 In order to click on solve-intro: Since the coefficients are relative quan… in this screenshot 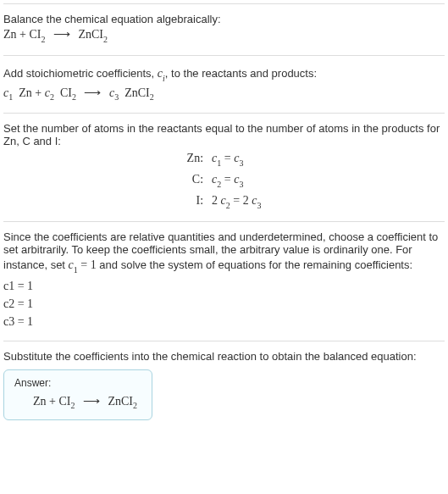, I will do `click(224, 253)`.